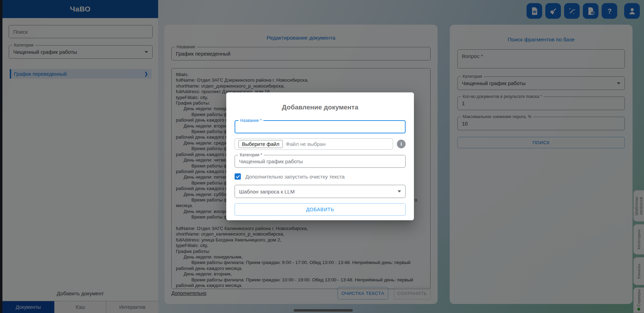 This screenshot has height=313, width=644. I want to click on llm-template-value: Шаблон запроса к LLM, so click(320, 192).